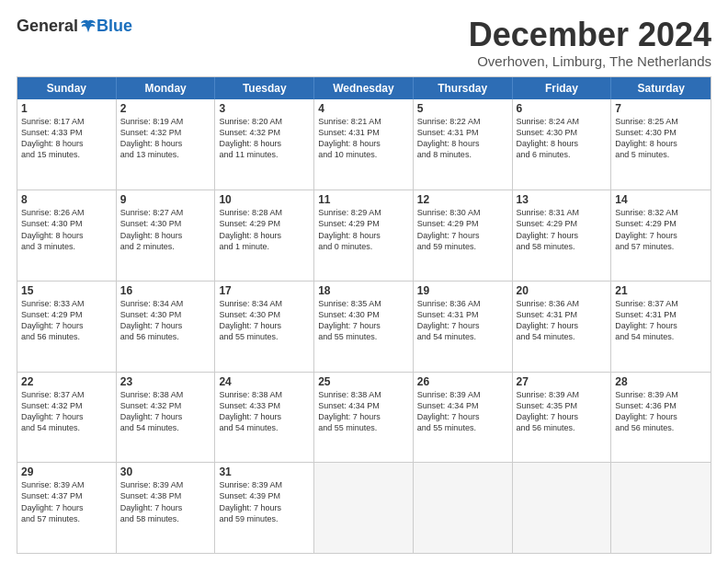  I want to click on calendar-cell-25: 25Sunrise: 8:38 AMSunset: 4:34 PMDayligh…, so click(364, 418).